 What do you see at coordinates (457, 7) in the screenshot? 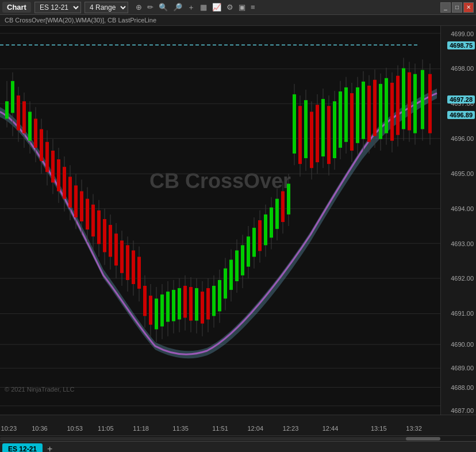
I see `window-controls: _ □ ✕` at bounding box center [457, 7].